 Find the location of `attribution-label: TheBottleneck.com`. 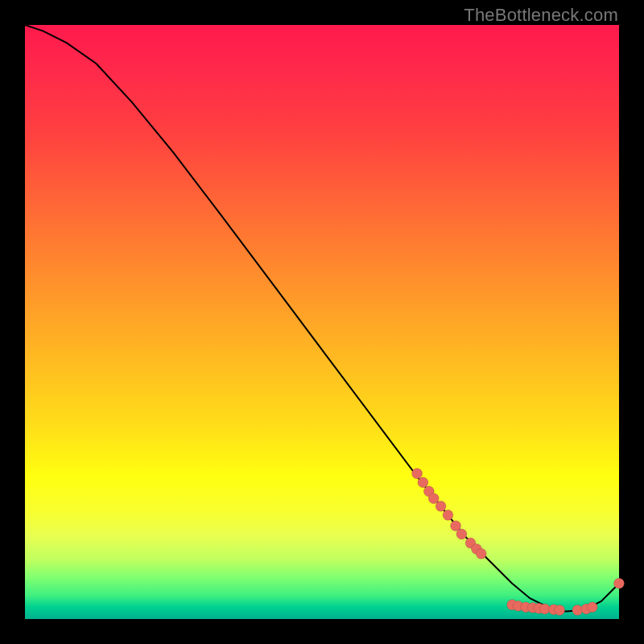

attribution-label: TheBottleneck.com is located at coordinates (541, 15).